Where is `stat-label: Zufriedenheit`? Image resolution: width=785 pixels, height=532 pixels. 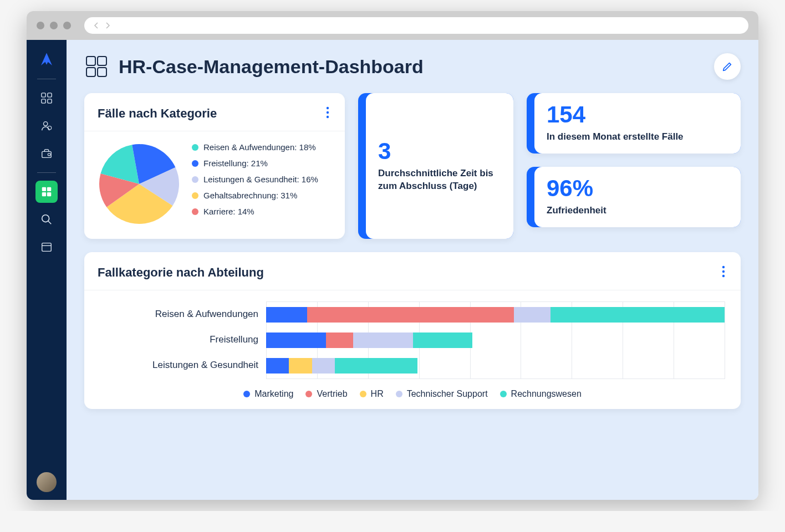
stat-label: Zufriedenheit is located at coordinates (638, 211).